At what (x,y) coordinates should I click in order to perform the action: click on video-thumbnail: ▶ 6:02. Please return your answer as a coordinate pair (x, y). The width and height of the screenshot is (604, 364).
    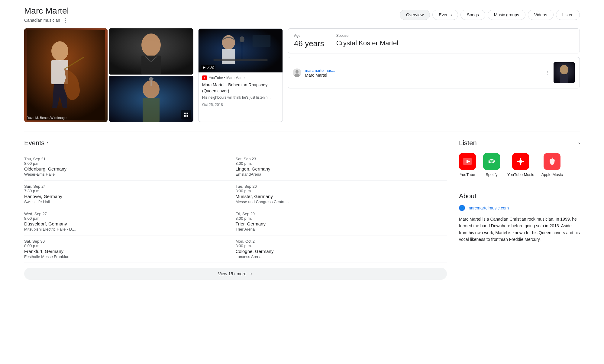
    Looking at the image, I should click on (241, 51).